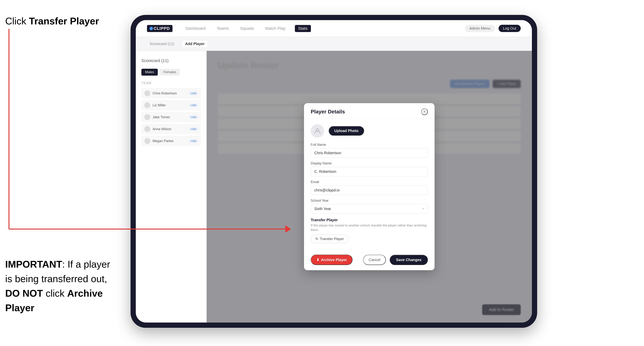 This screenshot has width=644, height=346. Describe the element at coordinates (170, 129) in the screenshot. I see `player-name: Anna Wilson` at that location.